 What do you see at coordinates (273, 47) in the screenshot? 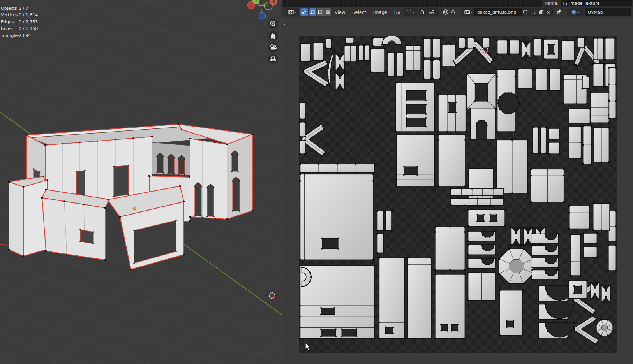
I see `camera-view-button` at bounding box center [273, 47].